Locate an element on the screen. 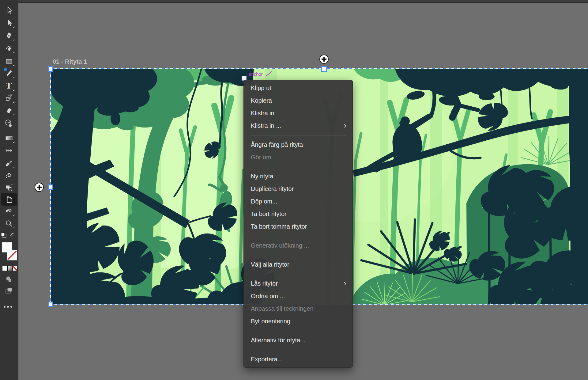 This screenshot has height=380, width=588. artboard-label: 01 - Rityta 1 is located at coordinates (70, 62).